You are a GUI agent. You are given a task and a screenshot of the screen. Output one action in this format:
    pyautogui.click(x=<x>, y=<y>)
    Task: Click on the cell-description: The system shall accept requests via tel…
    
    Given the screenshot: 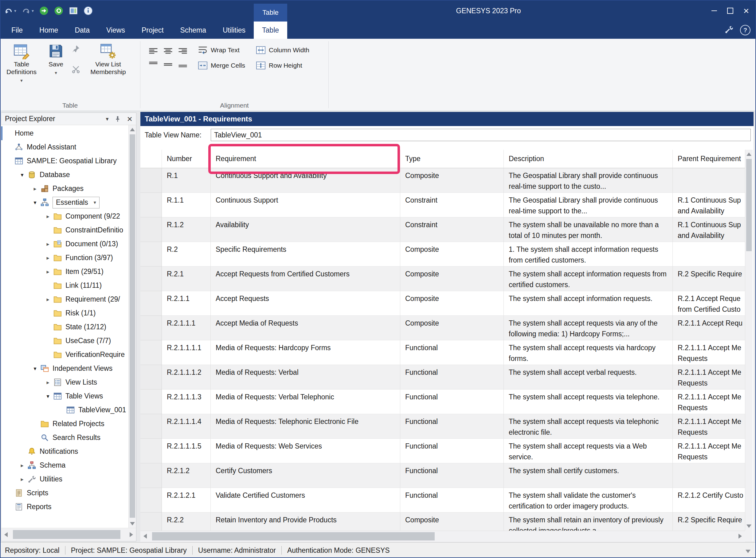 What is the action you would take?
    pyautogui.click(x=588, y=402)
    